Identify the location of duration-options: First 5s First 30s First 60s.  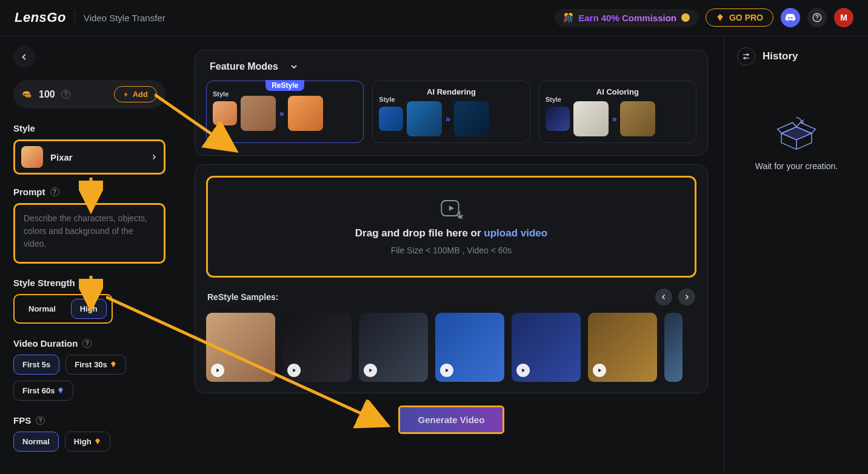
(90, 378).